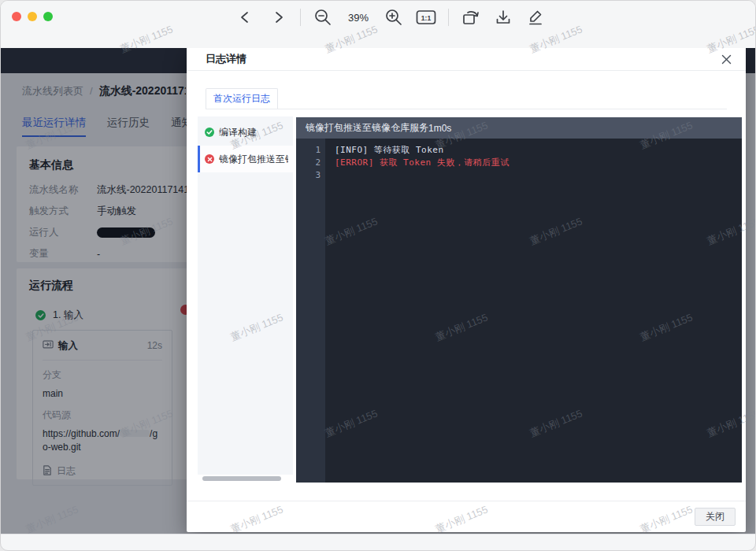  What do you see at coordinates (17, 17) in the screenshot?
I see `window-close-button` at bounding box center [17, 17].